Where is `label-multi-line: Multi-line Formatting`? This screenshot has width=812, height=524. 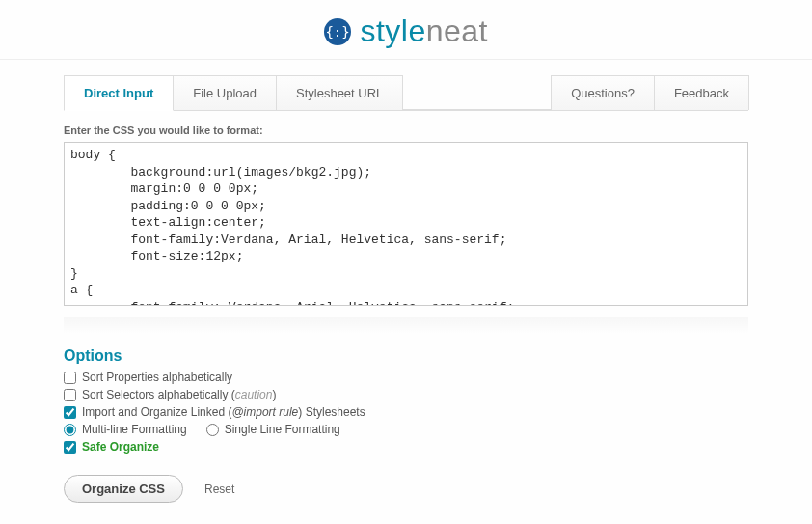 label-multi-line: Multi-line Formatting is located at coordinates (135, 429).